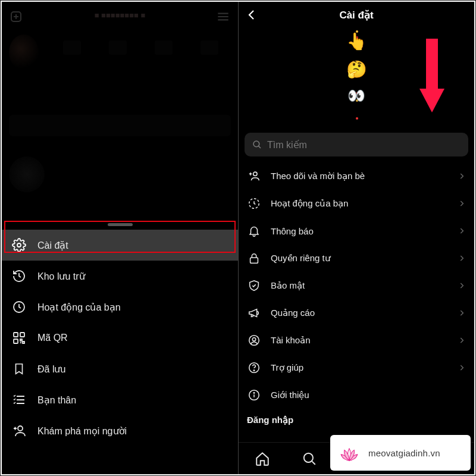 This screenshot has width=476, height=476. I want to click on menu-item-label: Đã lưu, so click(51, 369).